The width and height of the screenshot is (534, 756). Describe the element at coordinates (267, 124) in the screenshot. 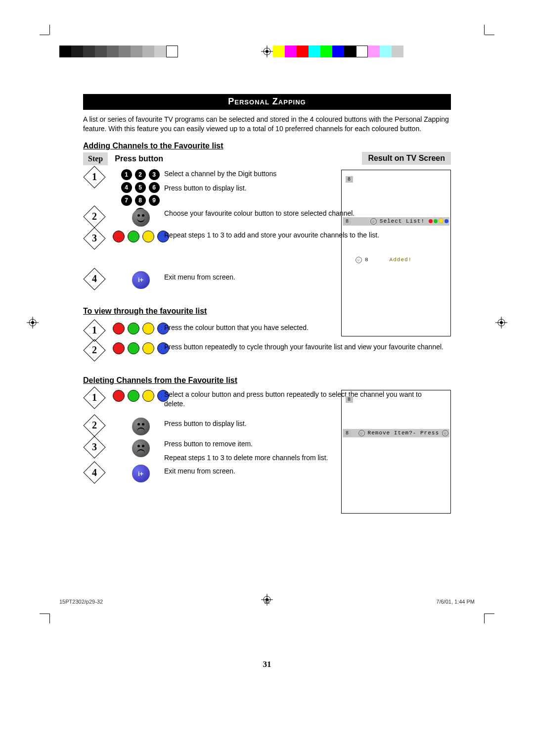

I see `intro-text: A list or series of favourite TV program…` at that location.